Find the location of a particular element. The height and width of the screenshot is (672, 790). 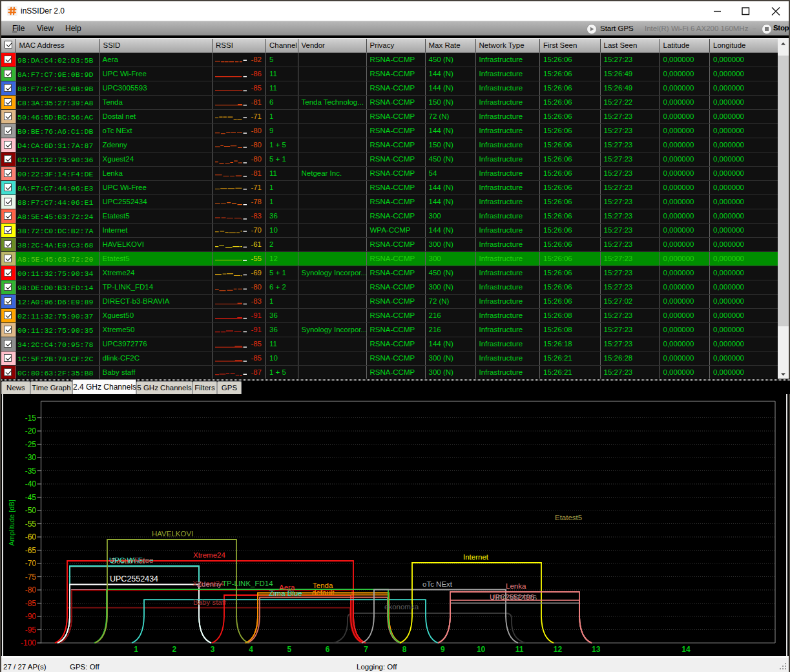

svg-text: UPC2552434 is located at coordinates (134, 579).